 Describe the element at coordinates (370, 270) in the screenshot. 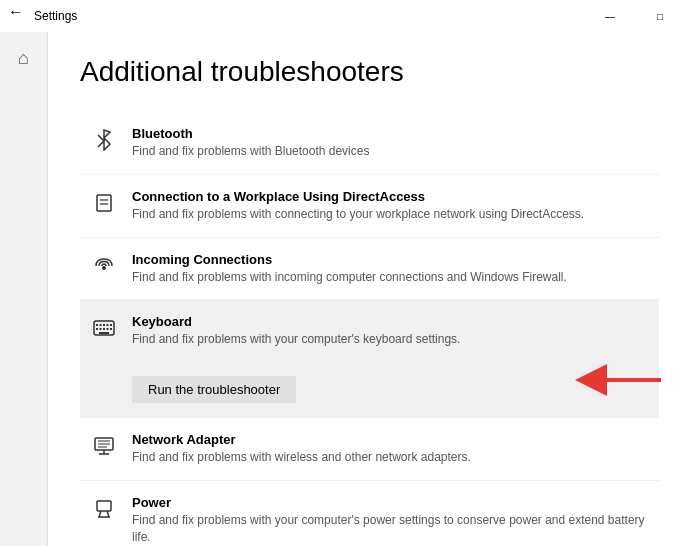

I see `troubleshooter-item-incoming: Incoming Connections Find and fix proble…` at that location.